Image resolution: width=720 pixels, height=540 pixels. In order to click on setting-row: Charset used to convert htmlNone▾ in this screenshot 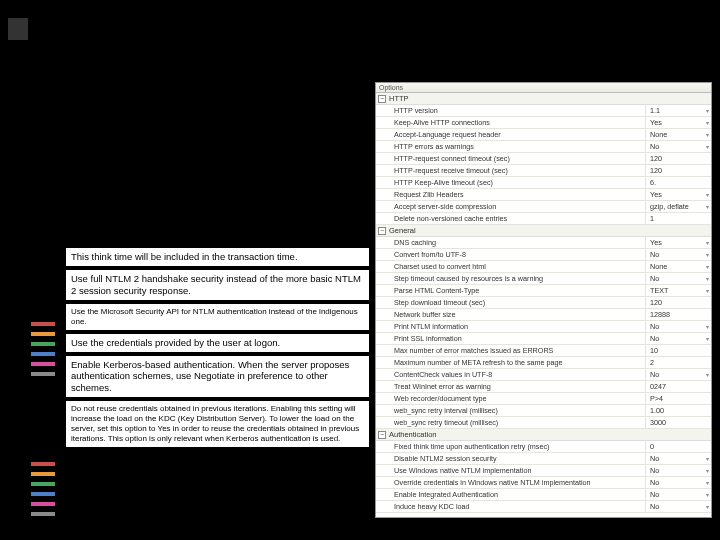, I will do `click(544, 267)`.